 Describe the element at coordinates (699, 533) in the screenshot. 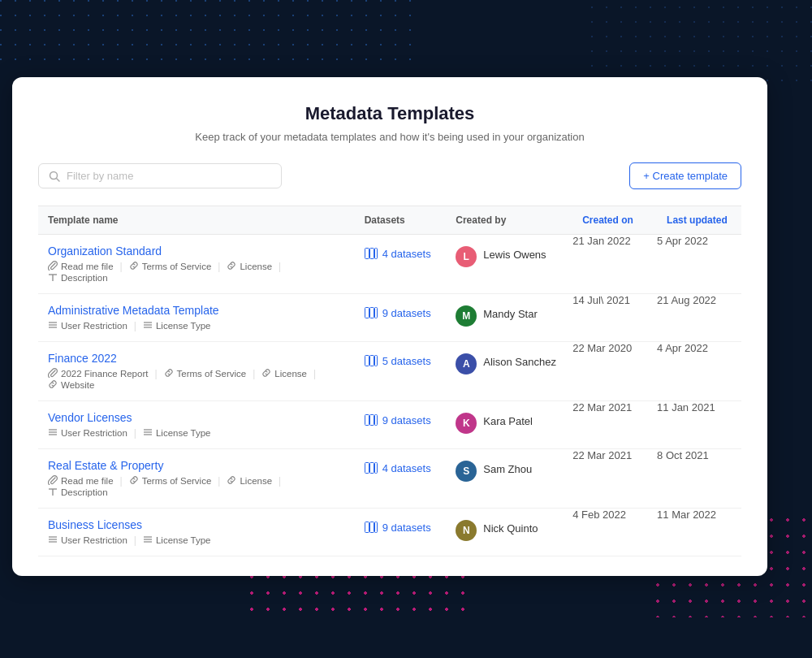

I see `last-updated-cell: 11 Mar 2022` at that location.